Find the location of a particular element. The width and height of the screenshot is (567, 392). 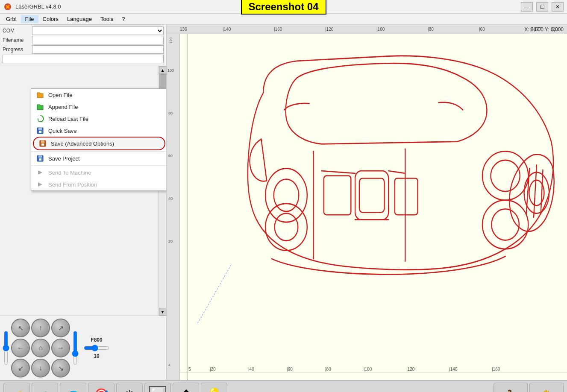

reload-file-icon is located at coordinates (40, 119).